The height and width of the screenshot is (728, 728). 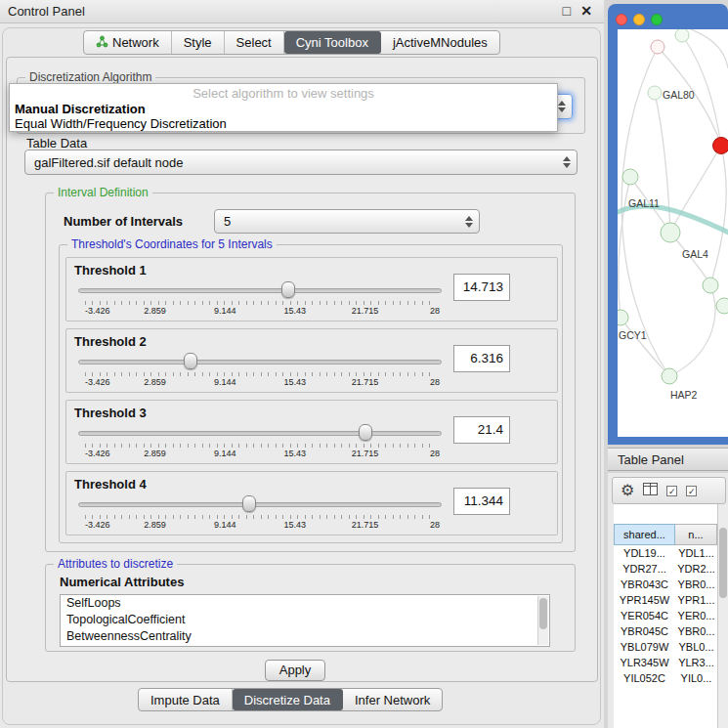 What do you see at coordinates (721, 147) in the screenshot?
I see `network-node-selected` at bounding box center [721, 147].